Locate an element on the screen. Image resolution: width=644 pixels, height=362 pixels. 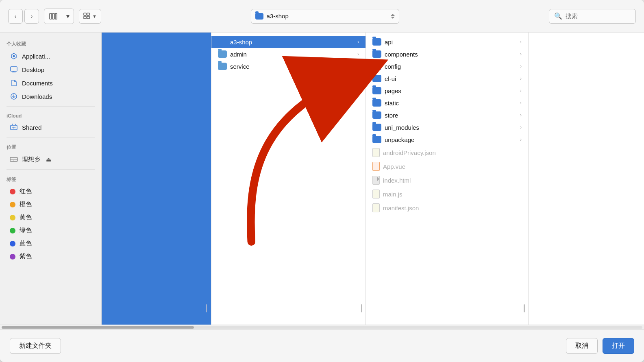
open-button: 打开 is located at coordinates (618, 346).